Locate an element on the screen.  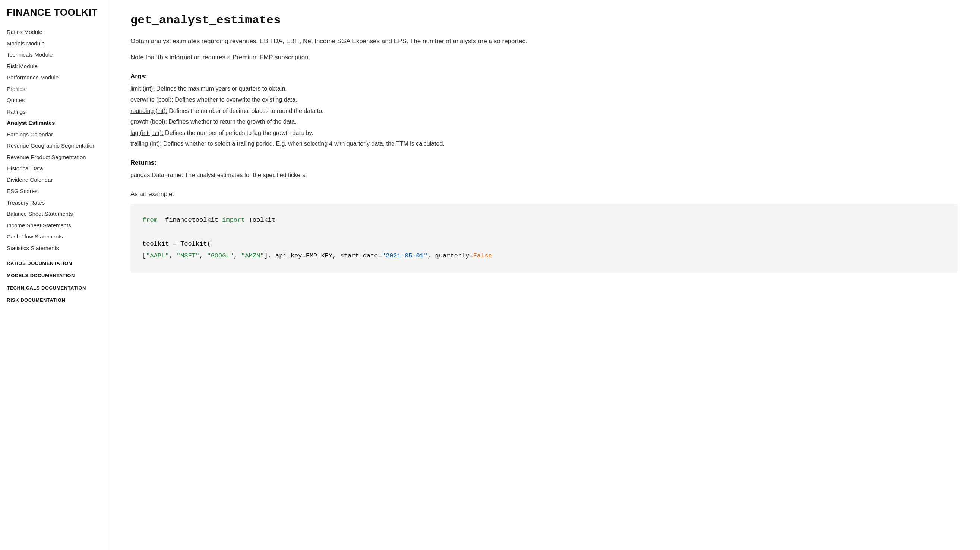
sidebar-item-dividend-calendar: Dividend Calendar is located at coordinates (57, 180).